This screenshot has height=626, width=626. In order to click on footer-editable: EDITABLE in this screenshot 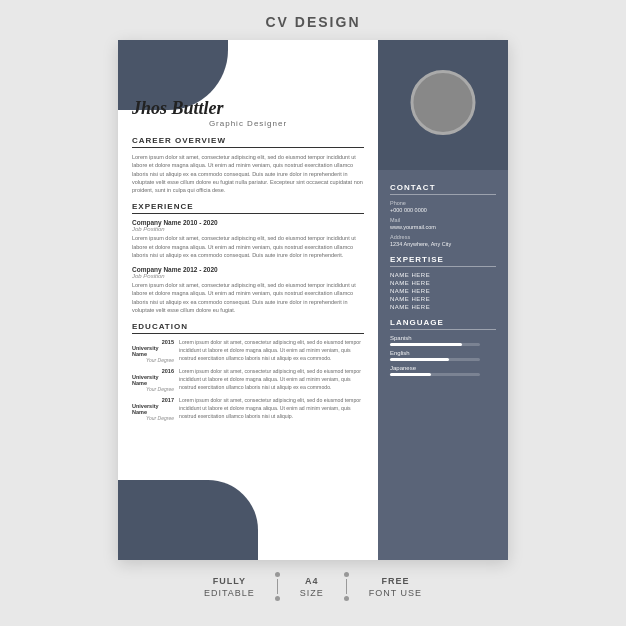, I will do `click(230, 593)`.